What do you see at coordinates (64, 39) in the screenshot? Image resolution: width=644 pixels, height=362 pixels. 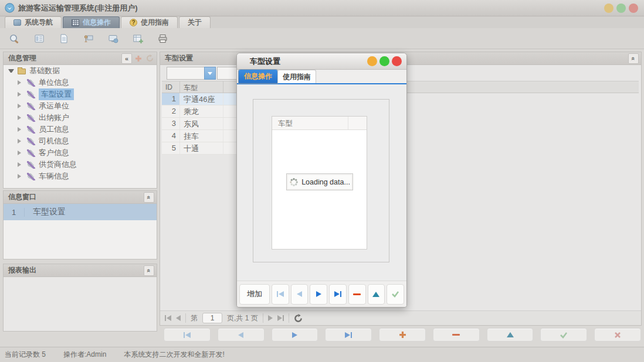 I see `document-icon` at bounding box center [64, 39].